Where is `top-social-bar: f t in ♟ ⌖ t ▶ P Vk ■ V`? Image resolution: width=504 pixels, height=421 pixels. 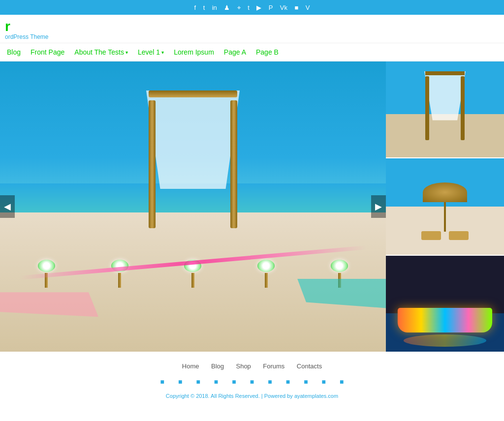
top-social-bar: f t in ♟ ⌖ t ▶ P Vk ■ V is located at coordinates (252, 7).